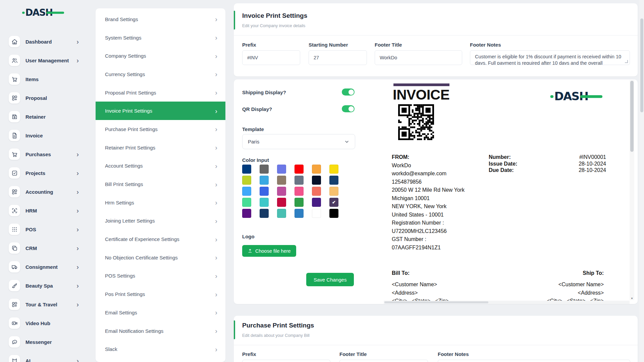  I want to click on settings-item-purchase-print-settings: Purchase Print Settings ›, so click(160, 129).